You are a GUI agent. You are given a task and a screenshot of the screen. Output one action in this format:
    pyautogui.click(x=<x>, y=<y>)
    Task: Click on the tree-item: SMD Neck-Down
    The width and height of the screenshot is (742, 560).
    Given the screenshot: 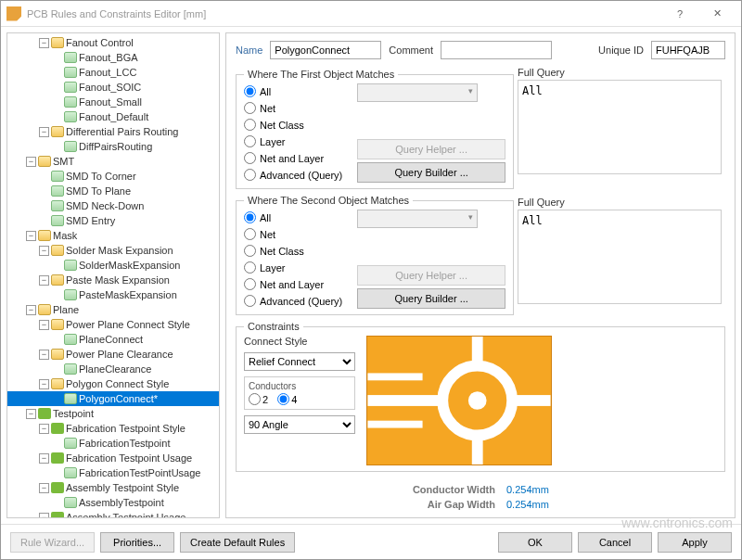 What is the action you would take?
    pyautogui.click(x=113, y=206)
    